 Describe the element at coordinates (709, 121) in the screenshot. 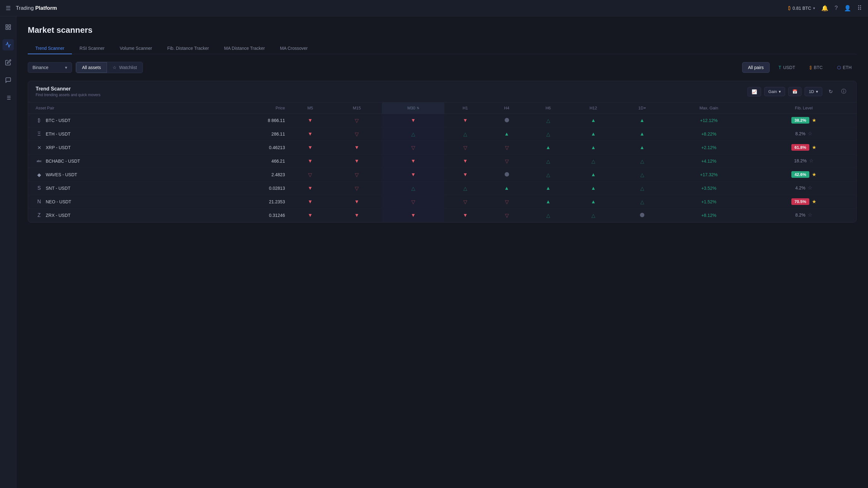

I see `gain-cell: +12.12%` at that location.